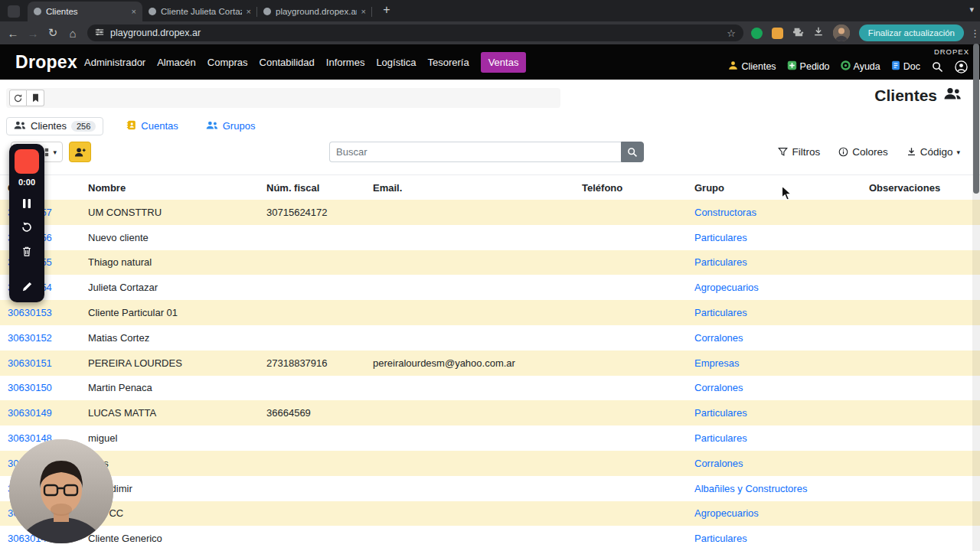 The image size is (980, 551). What do you see at coordinates (844, 152) in the screenshot?
I see `info-icon` at bounding box center [844, 152].